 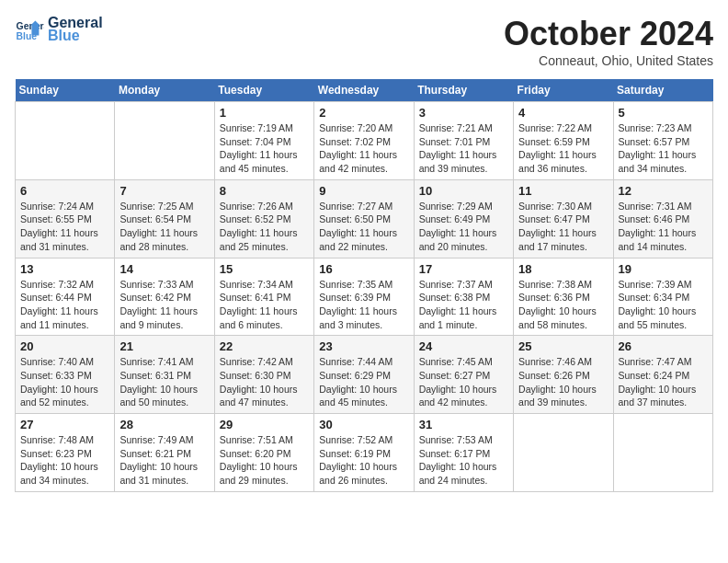 I want to click on day-detail: Sunrise: 7:37 AM Sunset: 6:38 PM Dayligh…, so click(x=463, y=305).